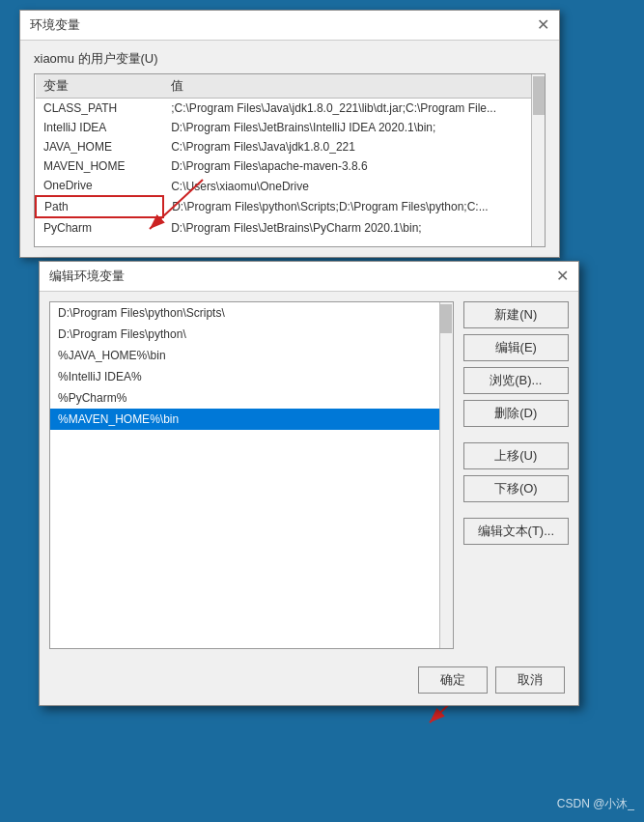 The height and width of the screenshot is (822, 644). I want to click on user-section-label: xiaomu 的用户变量(U), so click(290, 59).